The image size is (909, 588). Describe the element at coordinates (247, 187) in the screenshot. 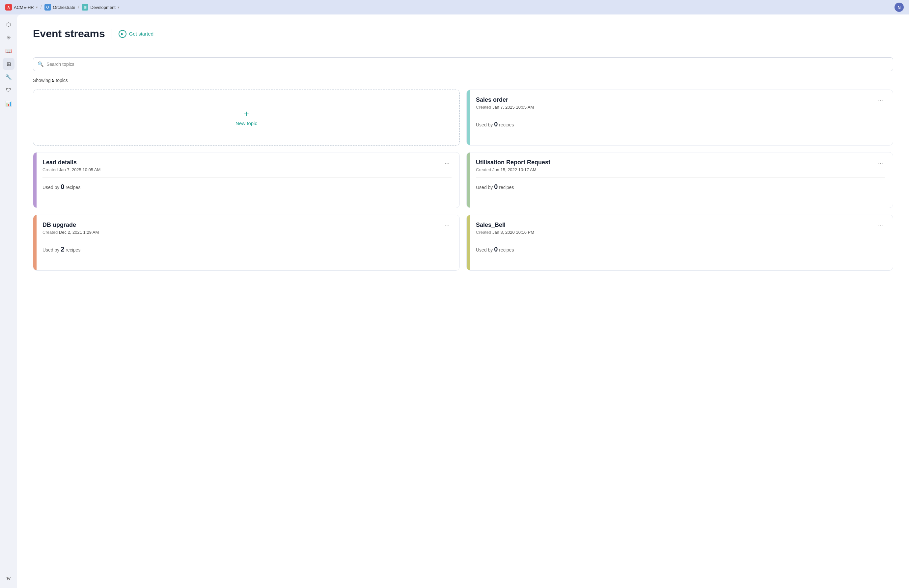

I see `card-footer-lead-details: Used by 0 recipes` at that location.